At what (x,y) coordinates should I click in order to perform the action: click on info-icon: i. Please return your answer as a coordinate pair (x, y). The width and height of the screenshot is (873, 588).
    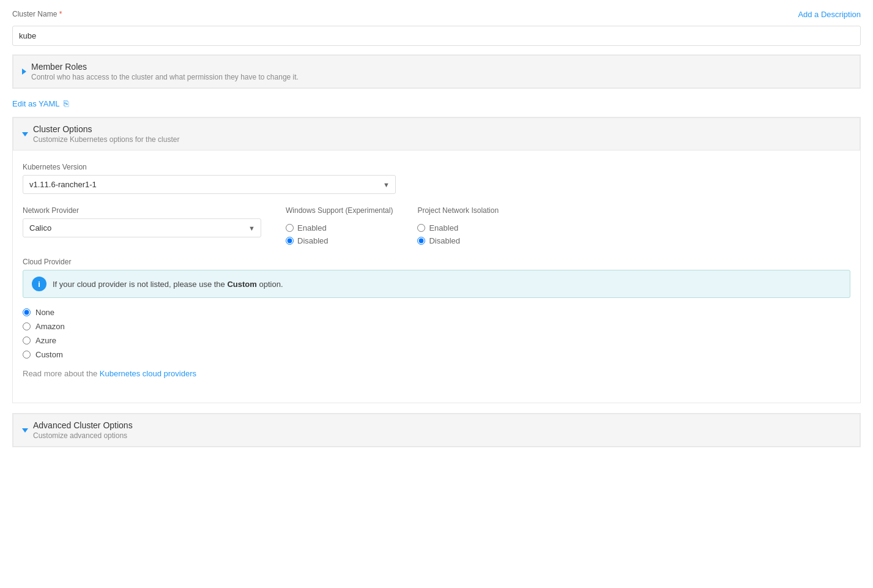
    Looking at the image, I should click on (39, 284).